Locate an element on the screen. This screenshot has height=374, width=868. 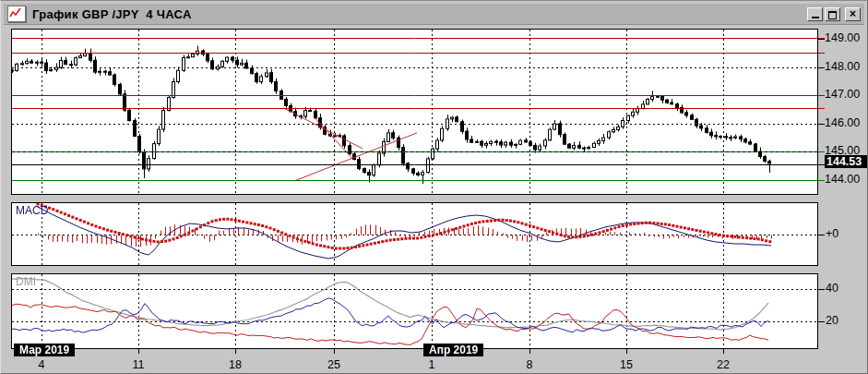
window-controls: × is located at coordinates (834, 15).